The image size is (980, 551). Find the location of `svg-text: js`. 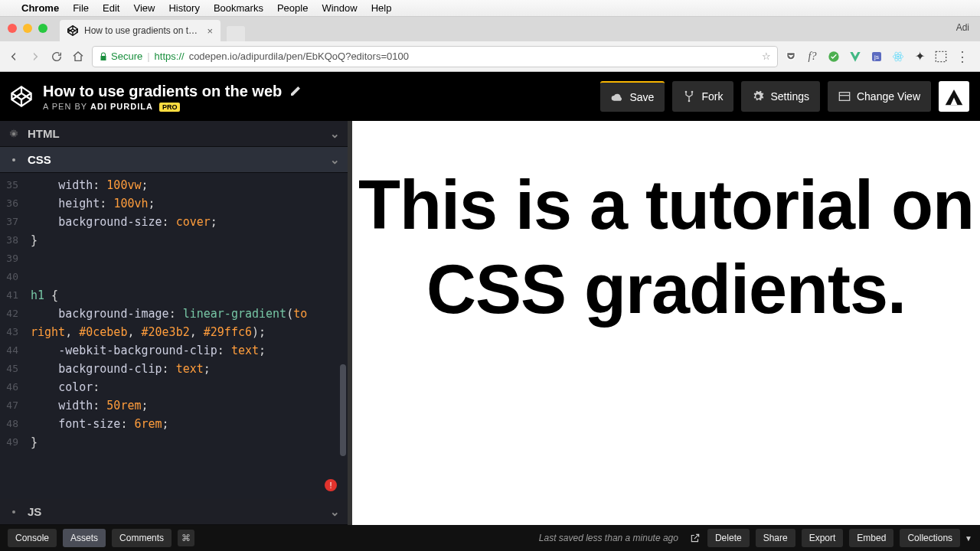

svg-text: js is located at coordinates (876, 57).